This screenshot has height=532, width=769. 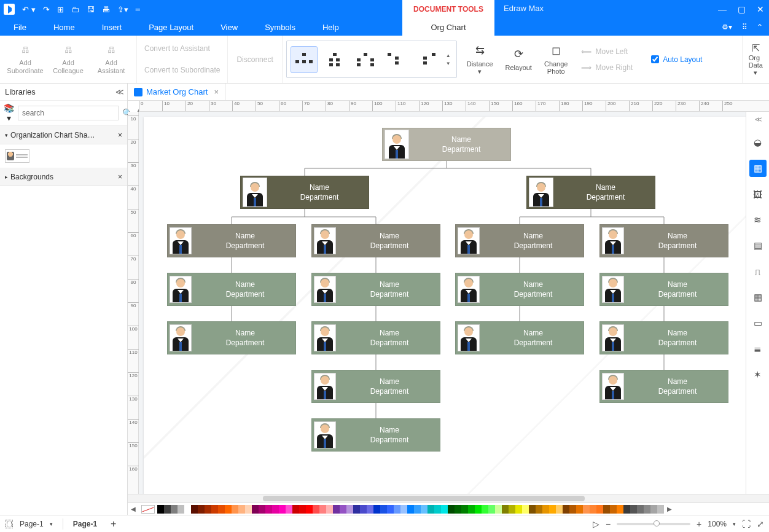 What do you see at coordinates (280, 27) in the screenshot?
I see `menu-symbols: Symbols` at bounding box center [280, 27].